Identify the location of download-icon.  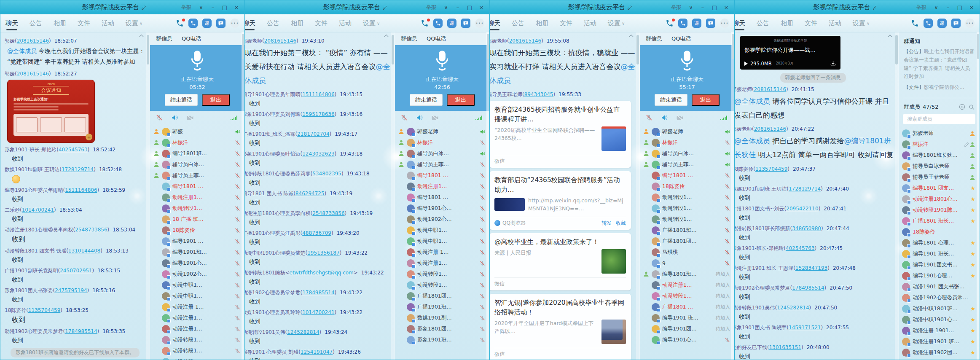
(833, 63).